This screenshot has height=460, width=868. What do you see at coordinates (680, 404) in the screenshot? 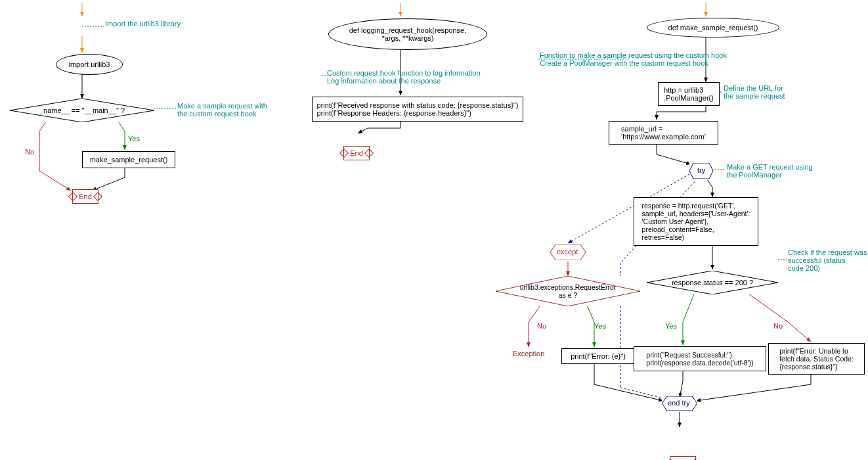
I see `node-end-try: end try` at bounding box center [680, 404].